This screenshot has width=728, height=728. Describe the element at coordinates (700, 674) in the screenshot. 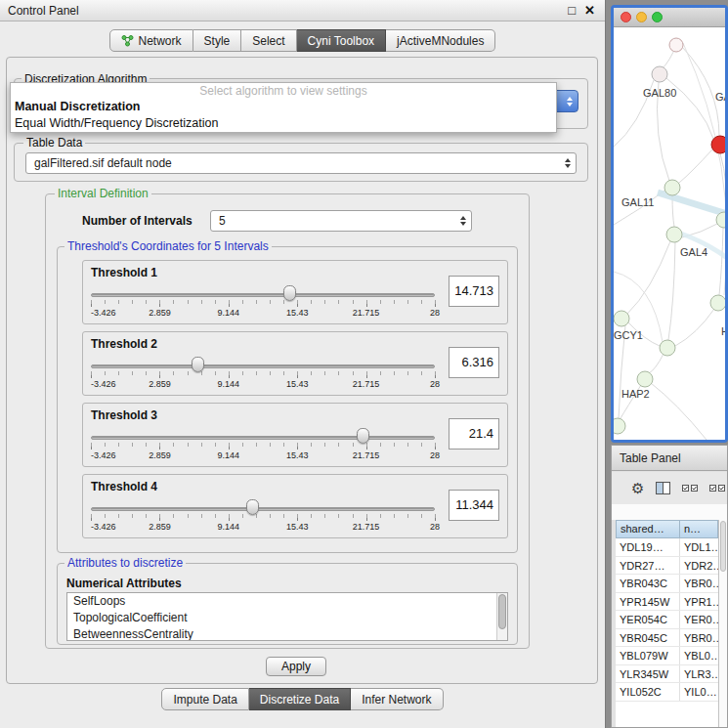

I see `table-cell: YLR3…` at that location.